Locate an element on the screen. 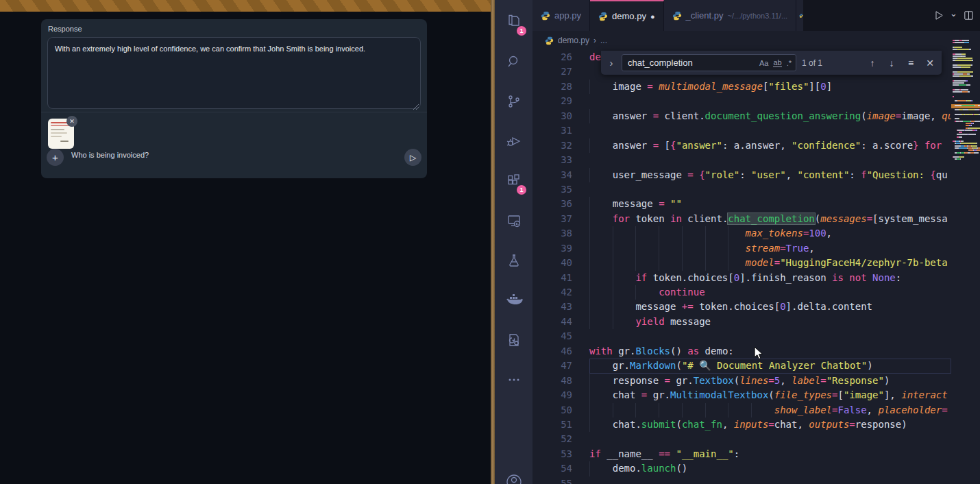 Image resolution: width=980 pixels, height=484 pixels. line-number: 39 is located at coordinates (561, 248).